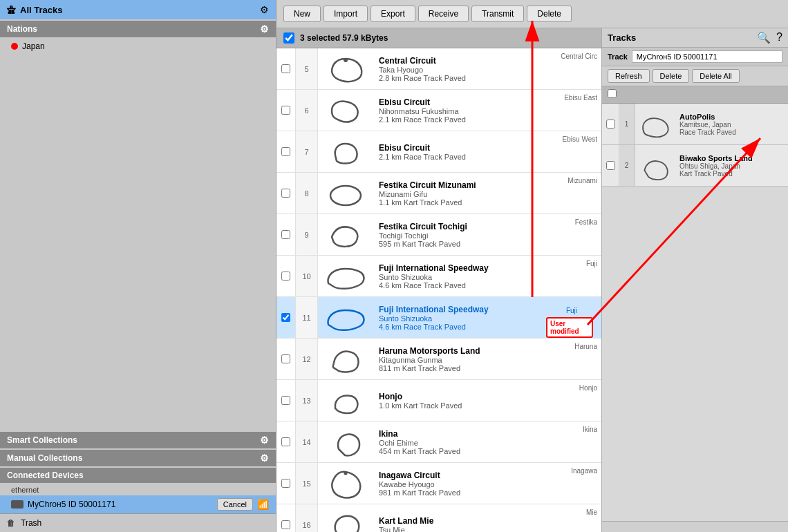 This screenshot has width=788, height=532. Describe the element at coordinates (574, 484) in the screenshot. I see `track-tag: Inagawa` at that location.